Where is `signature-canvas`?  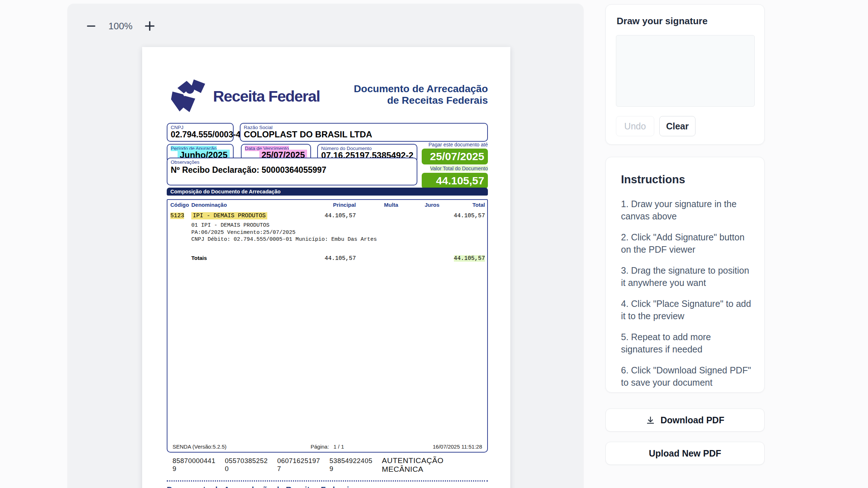 signature-canvas is located at coordinates (685, 71).